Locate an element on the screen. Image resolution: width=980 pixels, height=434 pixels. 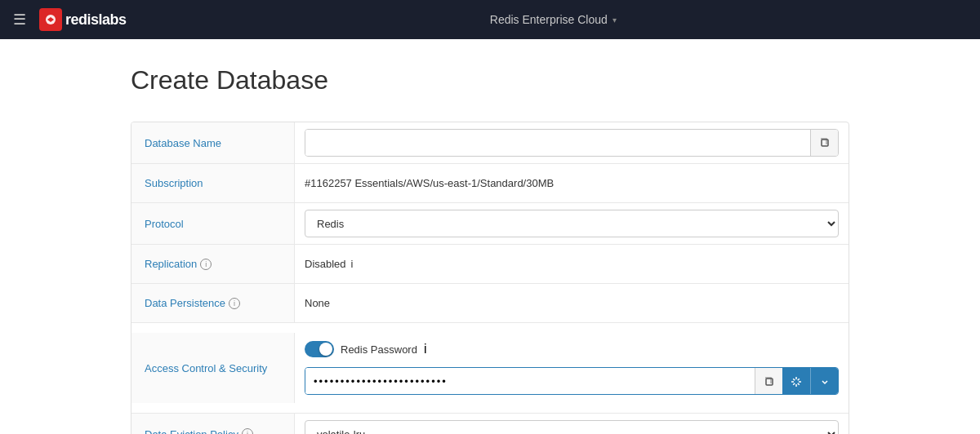
data-eviction-label: Data Eviction Policy i is located at coordinates (213, 424).